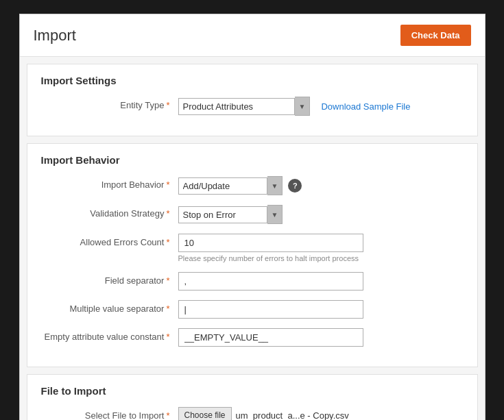 The width and height of the screenshot is (504, 420). What do you see at coordinates (271, 414) in the screenshot?
I see `file-input-row: Choose file um_product_a...e - Copy.csv` at bounding box center [271, 414].